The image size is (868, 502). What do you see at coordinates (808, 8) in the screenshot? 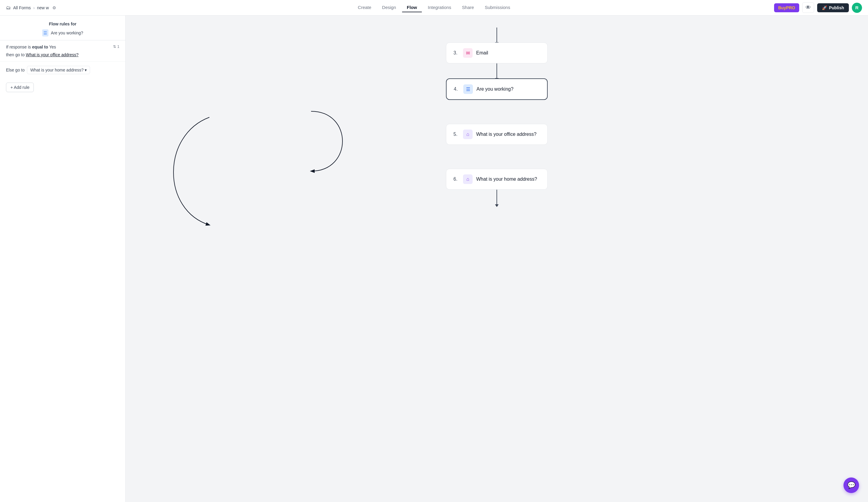
I see `preview-button: 👁` at bounding box center [808, 8].